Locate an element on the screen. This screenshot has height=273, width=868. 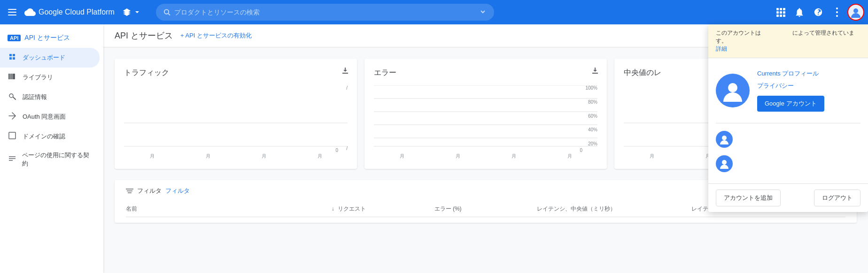
notifications-icon is located at coordinates (799, 12).